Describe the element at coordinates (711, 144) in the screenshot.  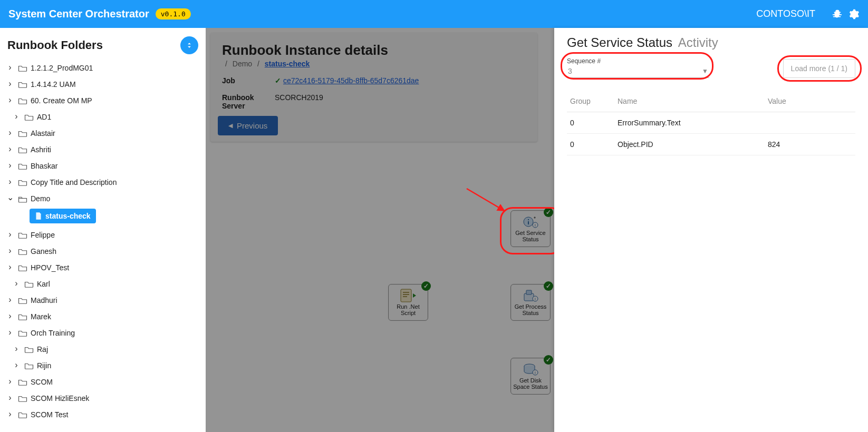
I see `table-row: 0Object.PID824` at that location.